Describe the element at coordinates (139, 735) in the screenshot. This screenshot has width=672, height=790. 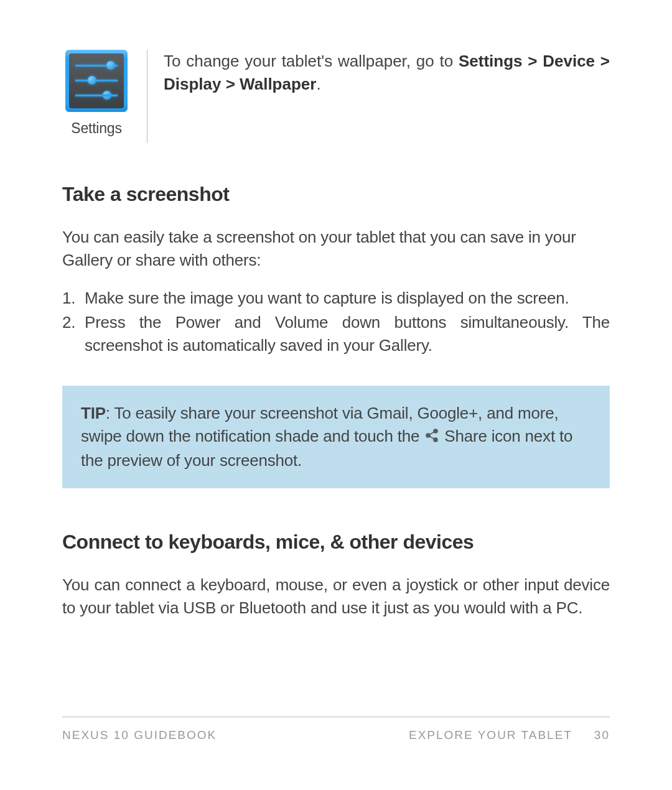
I see `footer-guidebook: NEXUS 10 GUIDEBOOK` at that location.